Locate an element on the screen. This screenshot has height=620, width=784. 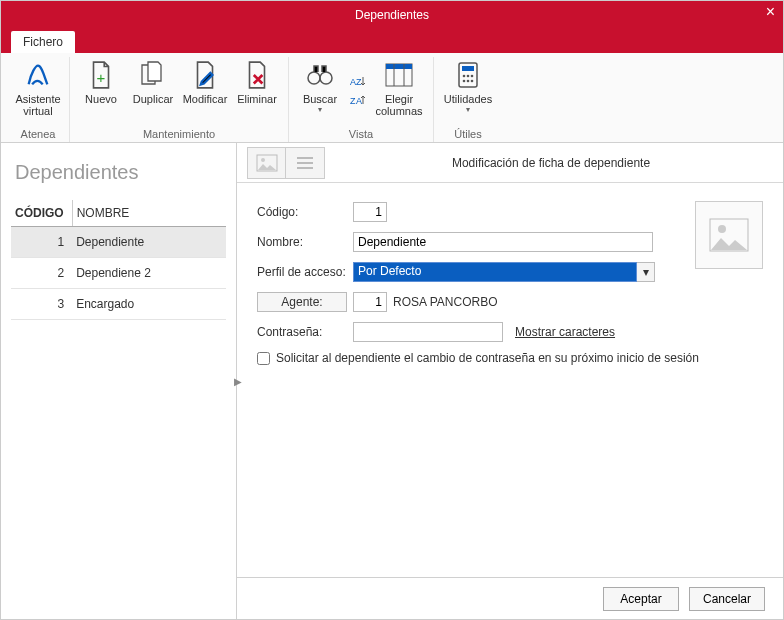
window-title: Dependientes is located at coordinates (392, 15).